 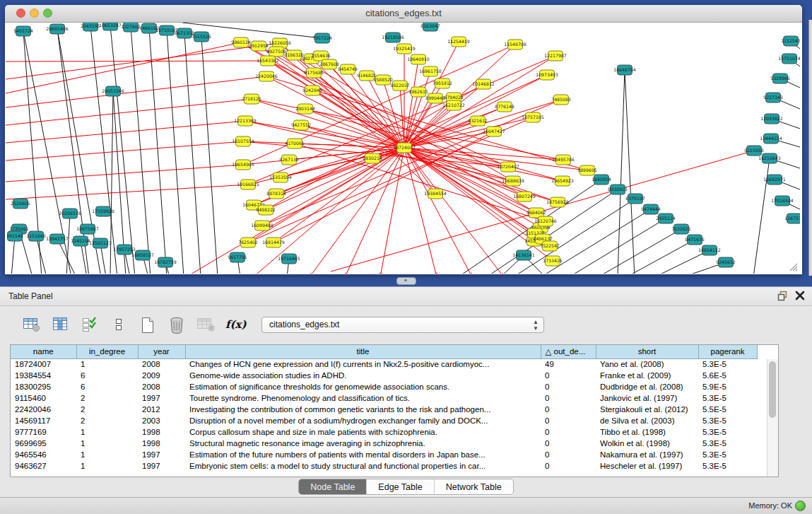 What do you see at coordinates (305, 109) in the screenshot?
I see `svg-text: 2803144` at bounding box center [305, 109].